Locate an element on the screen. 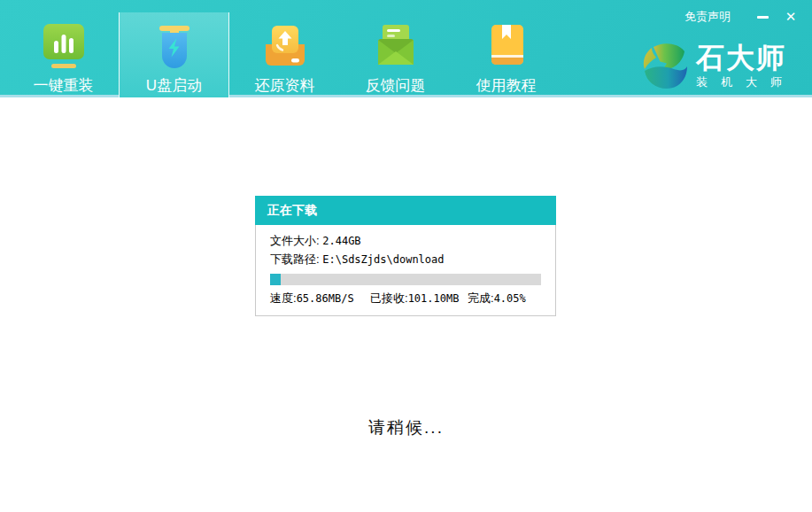 This screenshot has width=812, height=512. received-stat: 已接收:101.10MB is located at coordinates (419, 299).